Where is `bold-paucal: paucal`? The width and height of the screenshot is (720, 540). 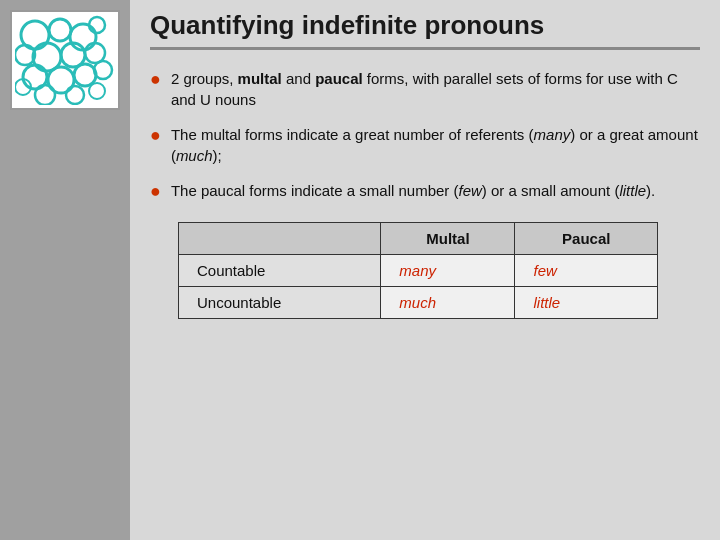
bold-paucal: paucal is located at coordinates (339, 78).